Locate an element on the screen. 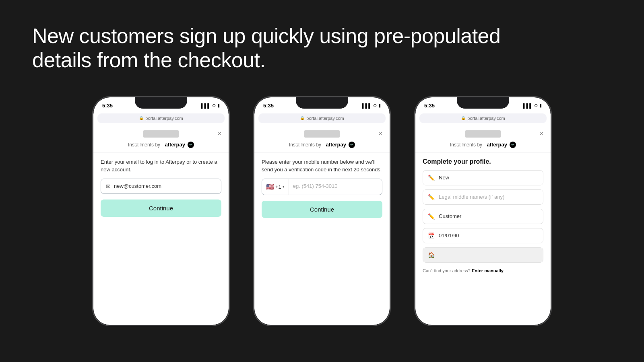 The image size is (644, 362). brand-2: Installments by afterpay↩ is located at coordinates (322, 145).